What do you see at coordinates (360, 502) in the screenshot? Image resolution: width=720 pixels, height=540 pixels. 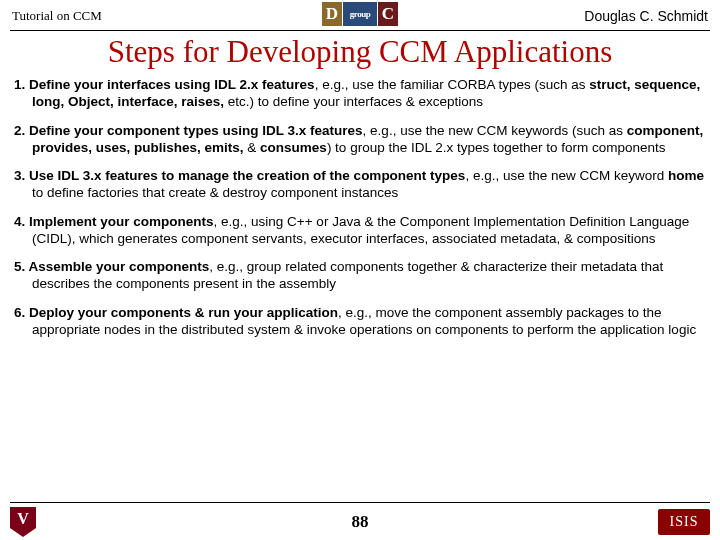 I see `divider-bottom` at bounding box center [360, 502].